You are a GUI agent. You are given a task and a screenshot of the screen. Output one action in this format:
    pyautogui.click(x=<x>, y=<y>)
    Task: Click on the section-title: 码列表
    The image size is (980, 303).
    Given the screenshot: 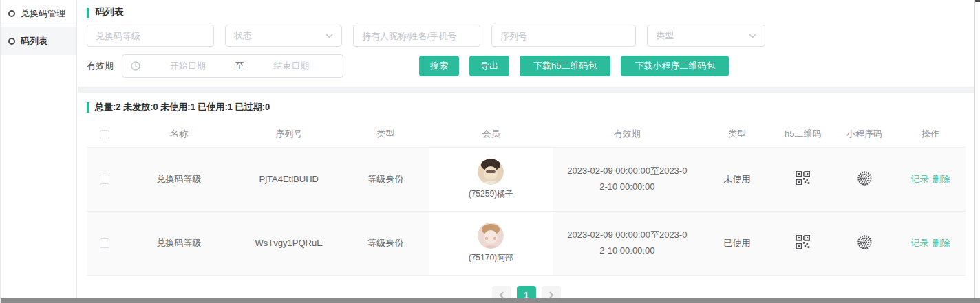 What is the action you would take?
    pyautogui.click(x=531, y=12)
    